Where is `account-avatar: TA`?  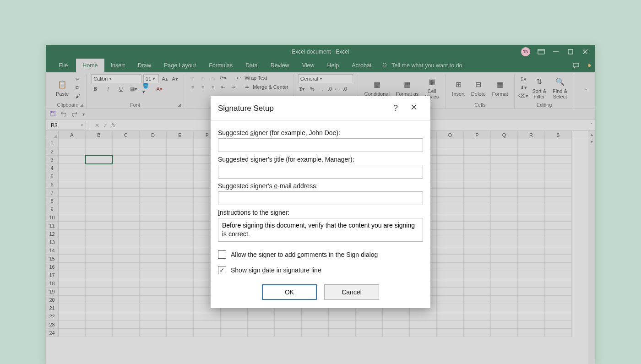 account-avatar: TA is located at coordinates (526, 52).